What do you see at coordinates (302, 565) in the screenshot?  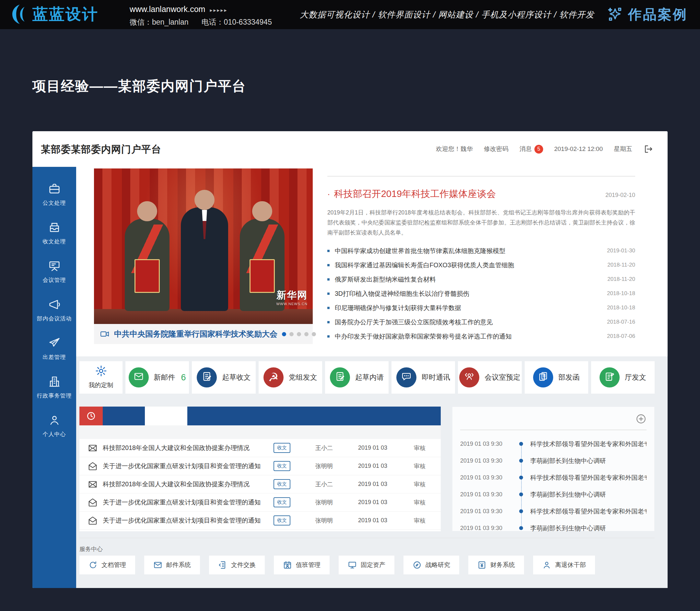 I see `footer-app-button: 值班管理` at bounding box center [302, 565].